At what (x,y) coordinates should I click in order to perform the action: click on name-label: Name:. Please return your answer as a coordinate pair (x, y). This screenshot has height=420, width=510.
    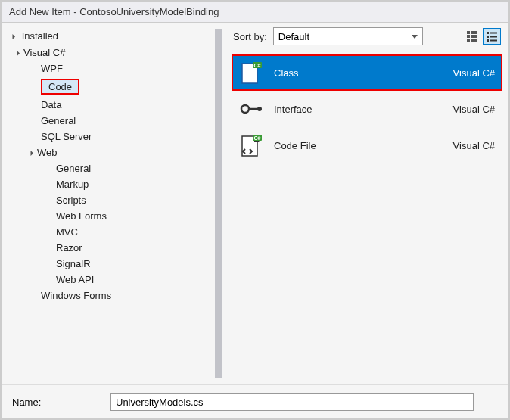
    Looking at the image, I should click on (61, 403).